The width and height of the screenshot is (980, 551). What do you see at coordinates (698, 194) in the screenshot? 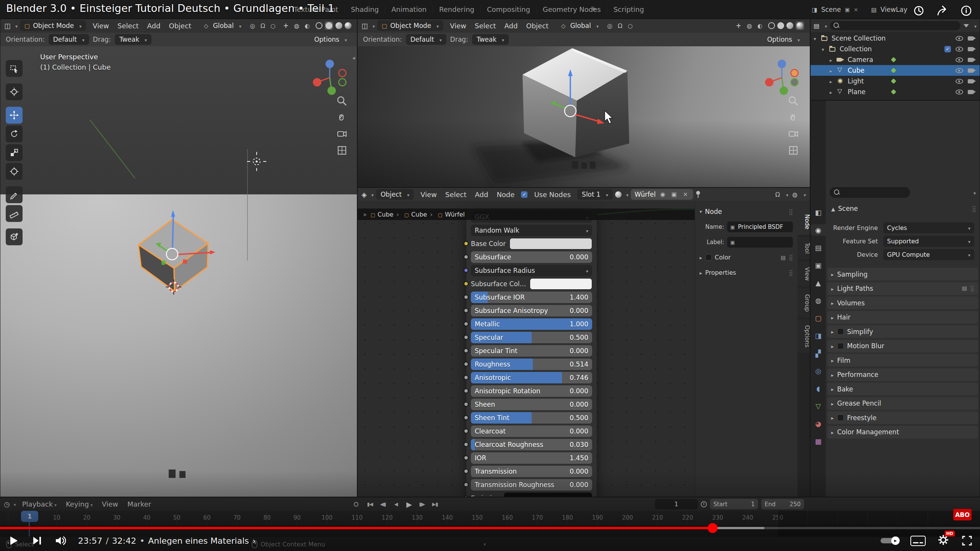
I see `pin-icon` at bounding box center [698, 194].